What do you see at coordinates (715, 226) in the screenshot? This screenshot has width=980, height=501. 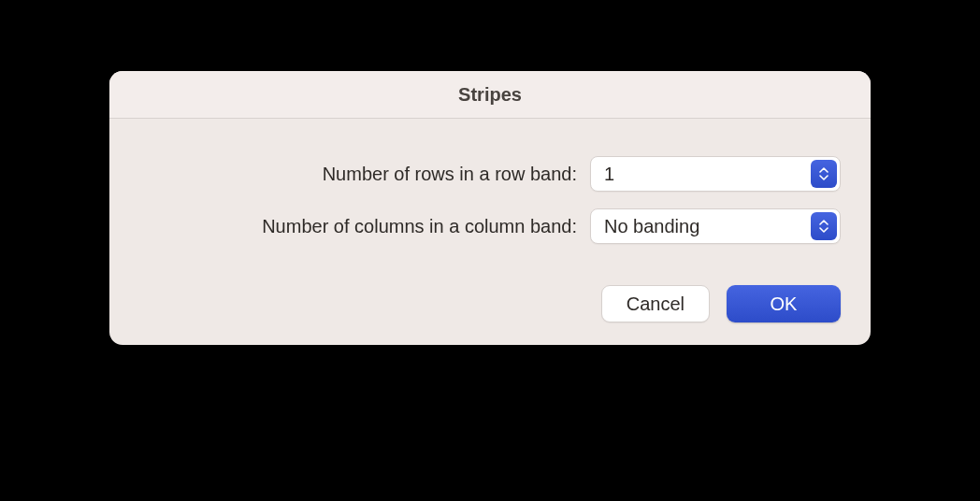 I see `column-band-select: No banding` at bounding box center [715, 226].